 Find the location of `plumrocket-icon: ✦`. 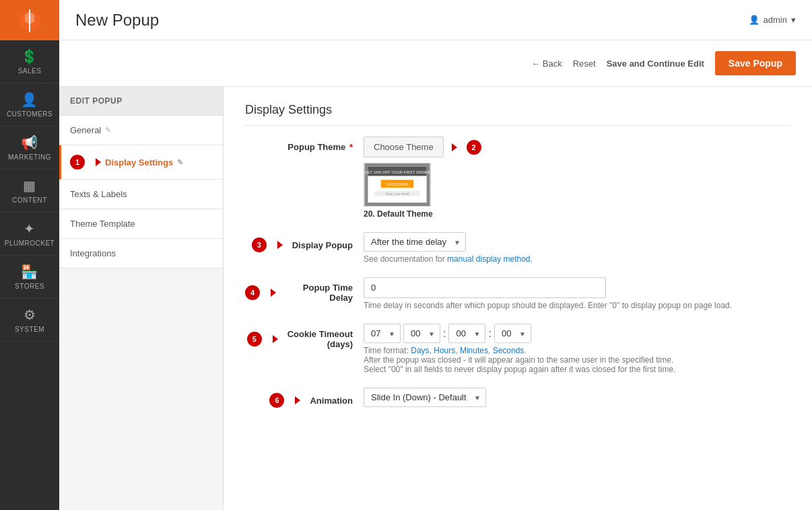

plumrocket-icon: ✦ is located at coordinates (30, 229).